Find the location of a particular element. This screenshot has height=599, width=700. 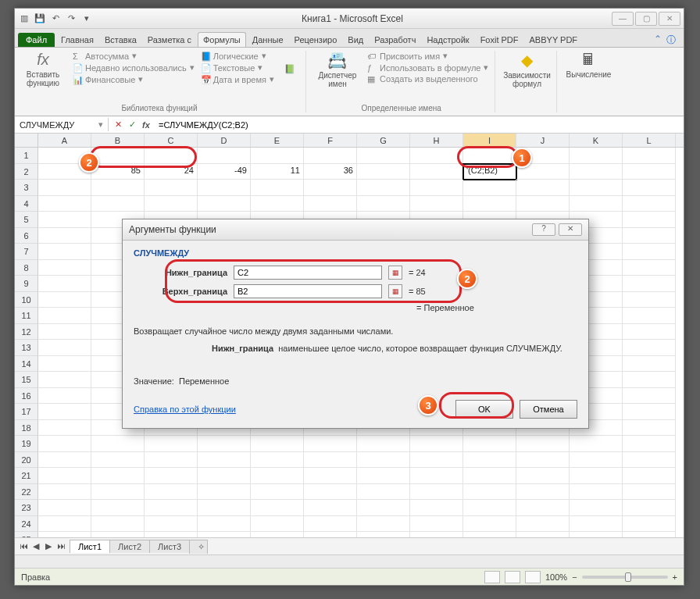

col-header: C is located at coordinates (171, 141).